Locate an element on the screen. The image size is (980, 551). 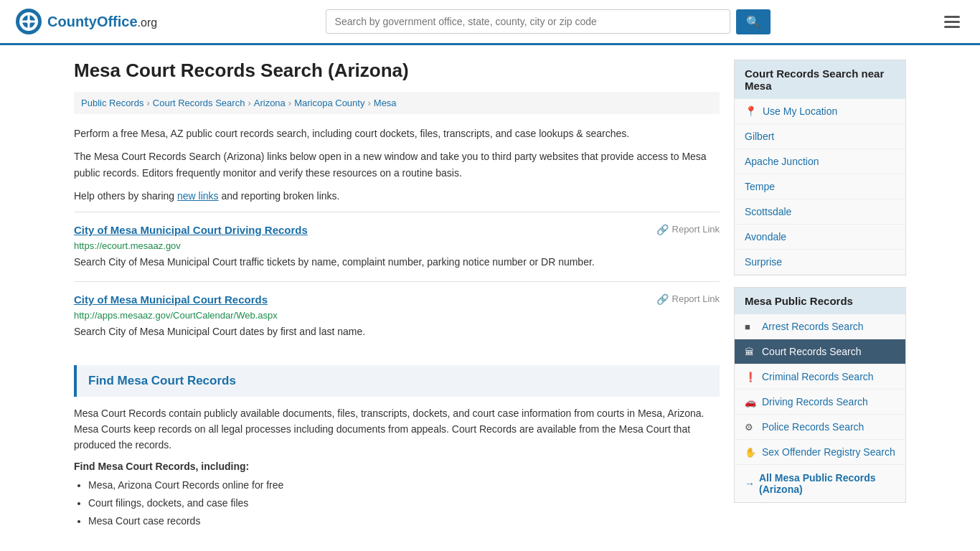
section-list-item: Mesa, Arizona Court Records online for f… is located at coordinates (404, 485).